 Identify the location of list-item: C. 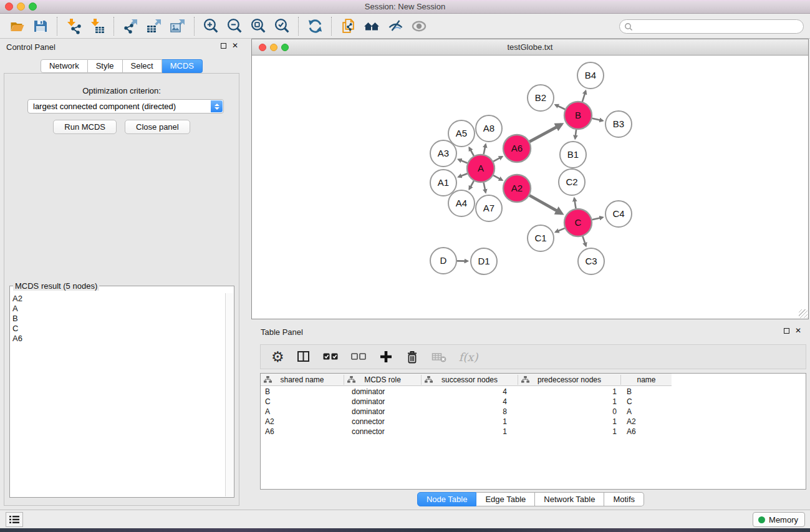
(118, 329).